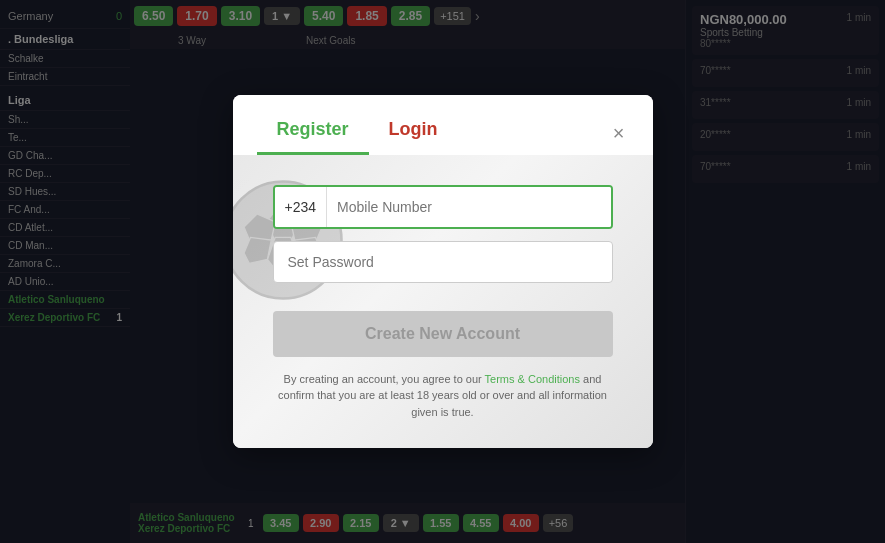  Describe the element at coordinates (313, 133) in the screenshot. I see `tab-register: Register` at that location.